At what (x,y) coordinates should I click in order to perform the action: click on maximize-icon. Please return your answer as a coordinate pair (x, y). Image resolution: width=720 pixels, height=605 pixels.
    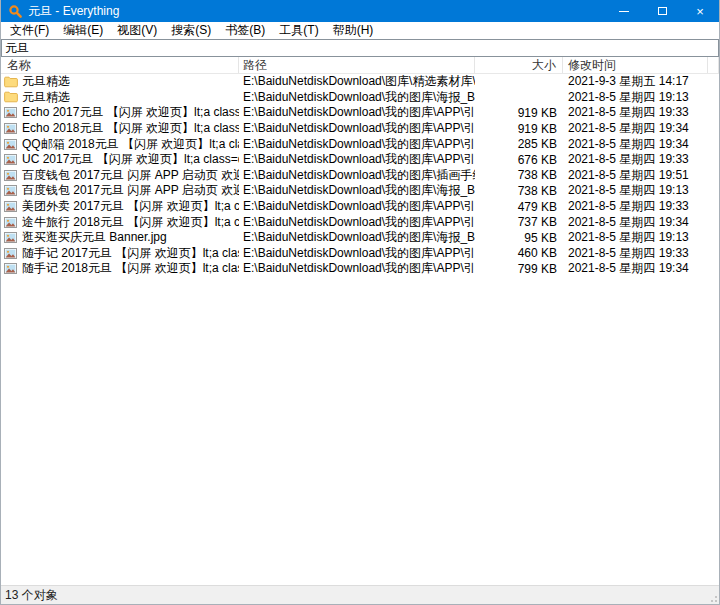
    Looking at the image, I should click on (662, 11).